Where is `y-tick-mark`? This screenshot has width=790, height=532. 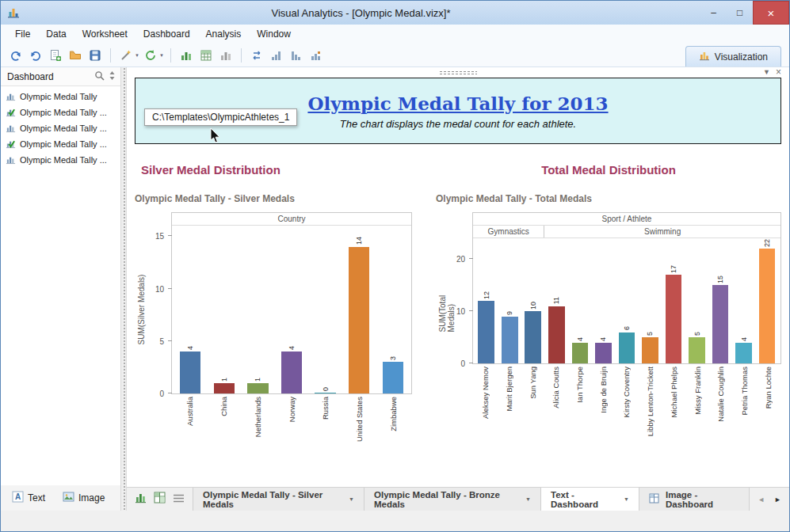 y-tick-mark is located at coordinates (170, 288).